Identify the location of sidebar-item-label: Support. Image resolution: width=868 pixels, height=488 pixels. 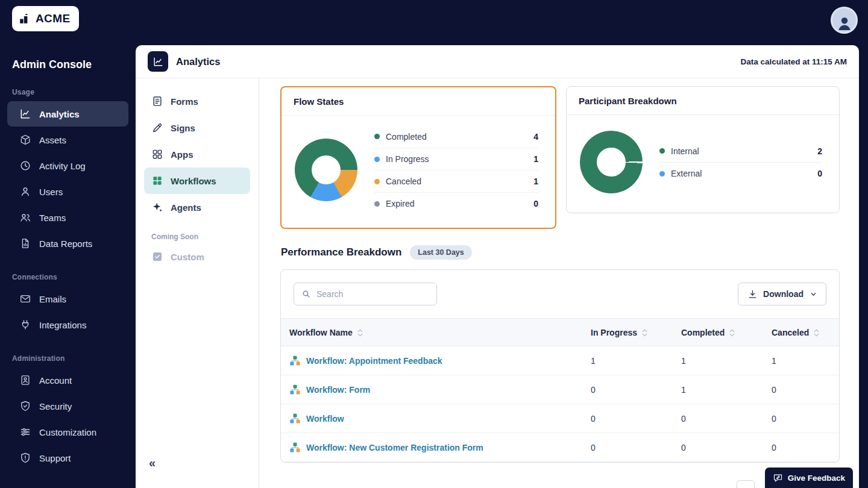
(55, 458).